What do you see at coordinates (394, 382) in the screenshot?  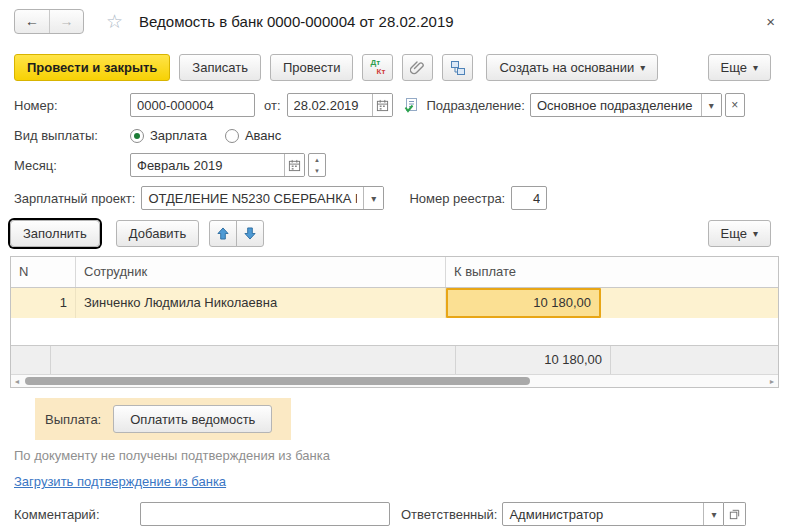 I see `scrollbar-track` at bounding box center [394, 382].